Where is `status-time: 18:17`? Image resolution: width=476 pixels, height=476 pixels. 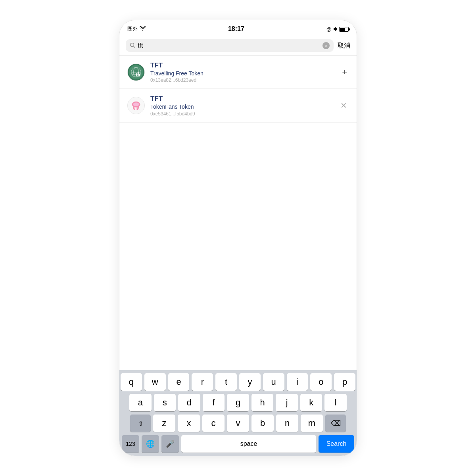
status-time: 18:17 is located at coordinates (236, 29).